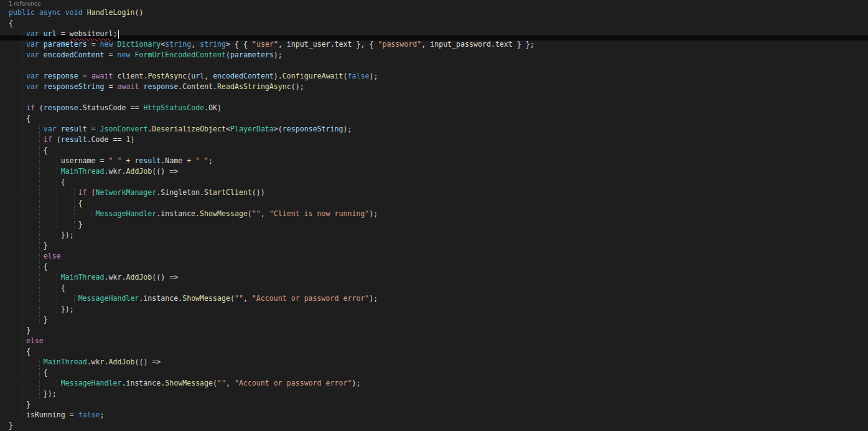 Image resolution: width=868 pixels, height=431 pixels. Describe the element at coordinates (259, 192) in the screenshot. I see `code-token: ())` at that location.